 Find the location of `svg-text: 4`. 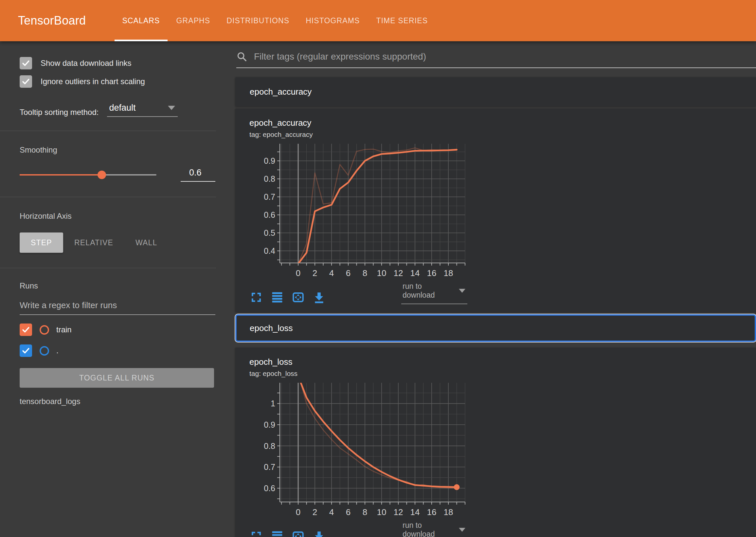

svg-text: 4 is located at coordinates (331, 273).